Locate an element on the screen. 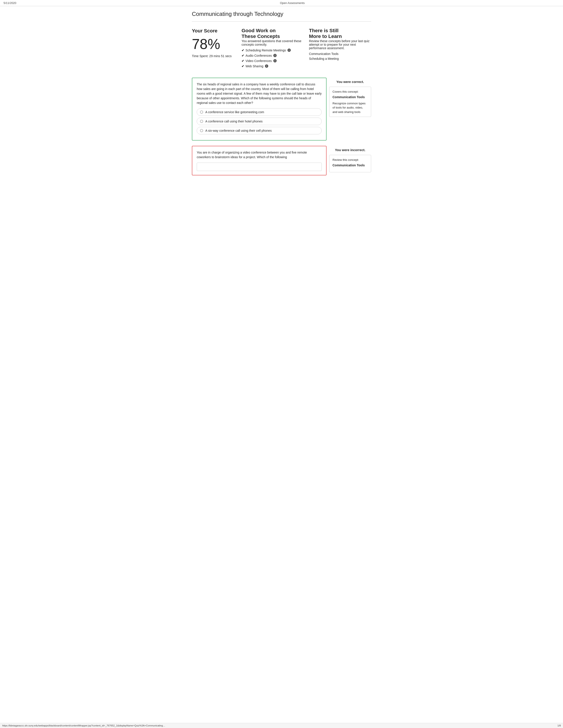  still-learn-item: Communication Tools is located at coordinates (340, 54).